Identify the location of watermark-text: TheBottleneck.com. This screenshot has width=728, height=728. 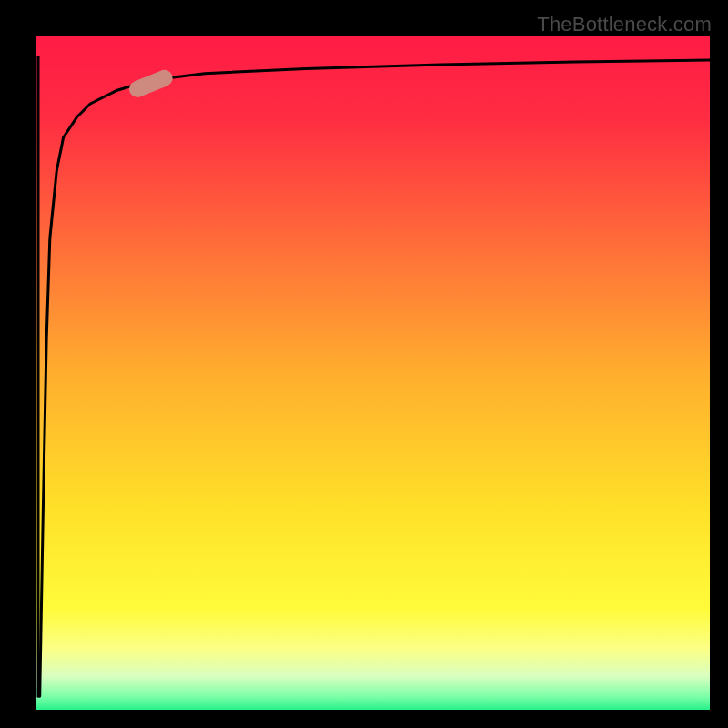
(624, 25).